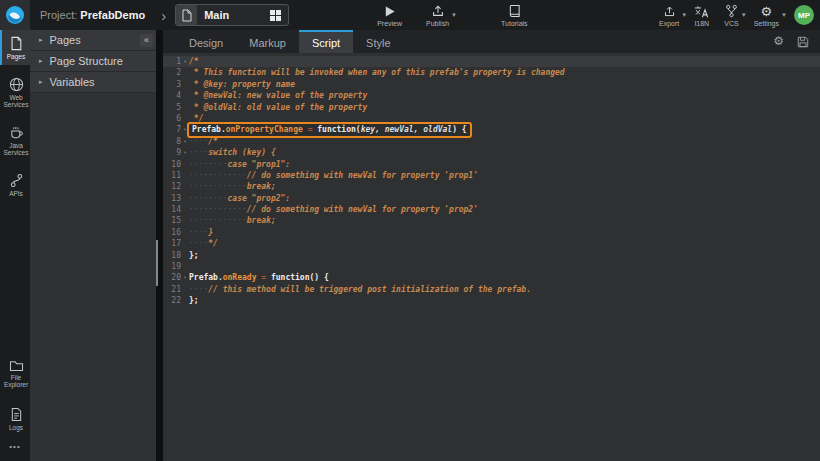  Describe the element at coordinates (15, 184) in the screenshot. I see `rail-item-apis: APIs` at that location.